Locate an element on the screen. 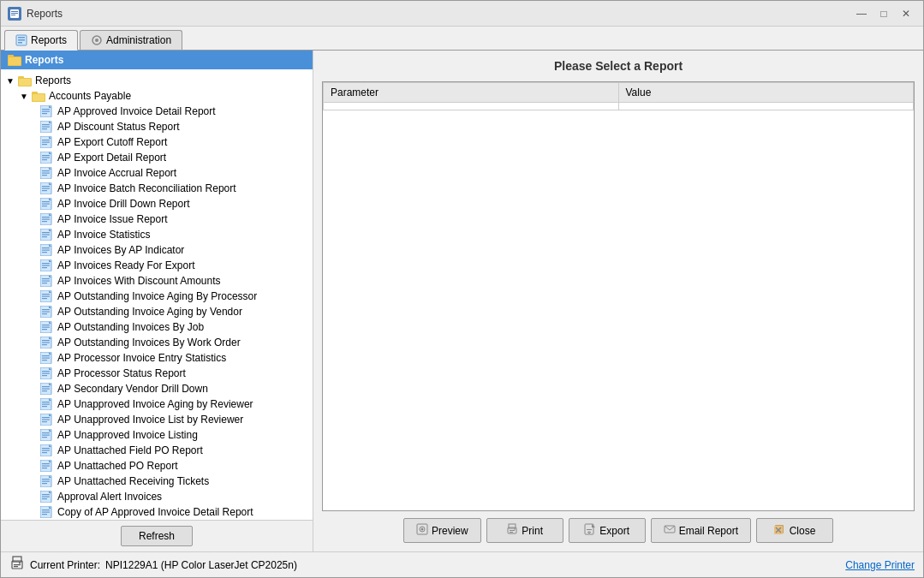 The image size is (924, 578). export-label: Export is located at coordinates (615, 531).